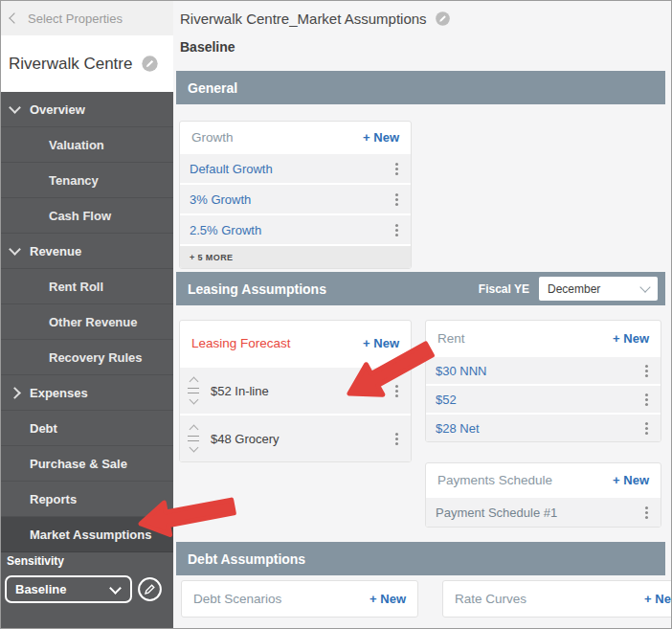 The height and width of the screenshot is (629, 672). What do you see at coordinates (69, 590) in the screenshot?
I see `sensitivity-select: Baseline` at bounding box center [69, 590].